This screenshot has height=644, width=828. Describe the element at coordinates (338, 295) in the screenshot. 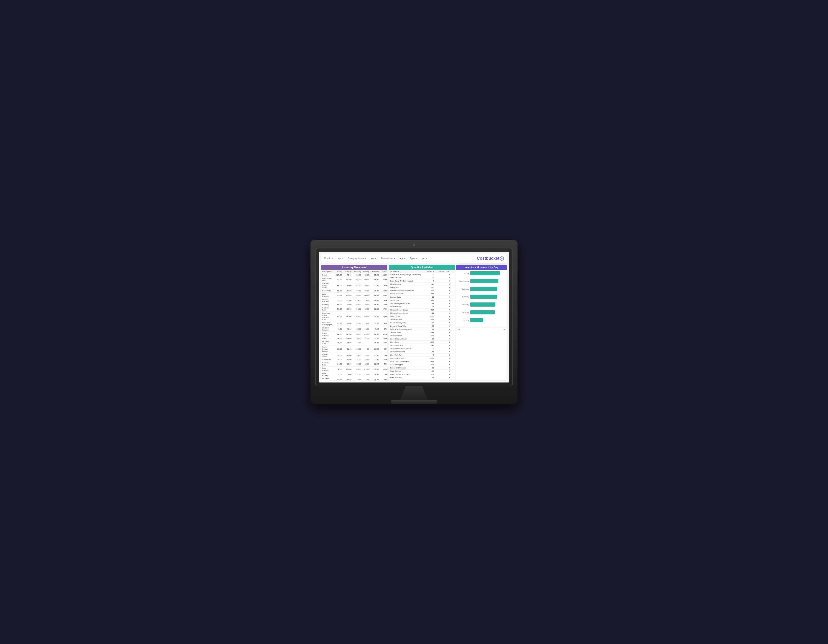

I see `table-cell: -57.00` at that location.